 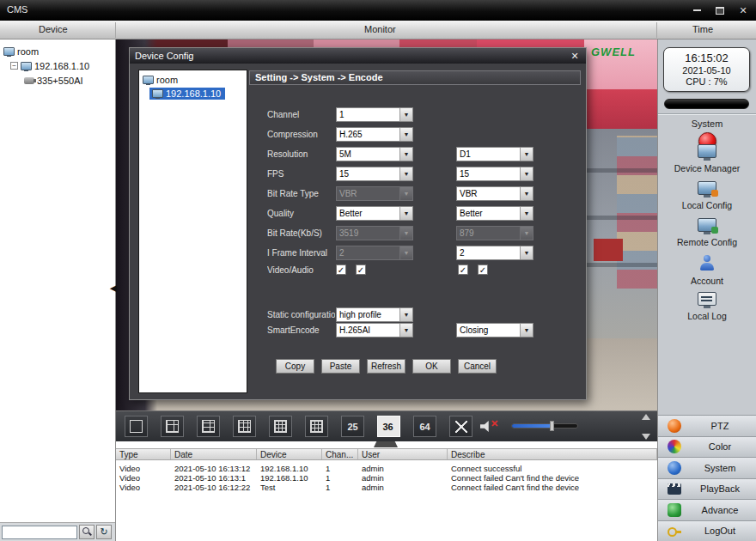 I want to click on layout-36-button: 36, so click(x=388, y=426).